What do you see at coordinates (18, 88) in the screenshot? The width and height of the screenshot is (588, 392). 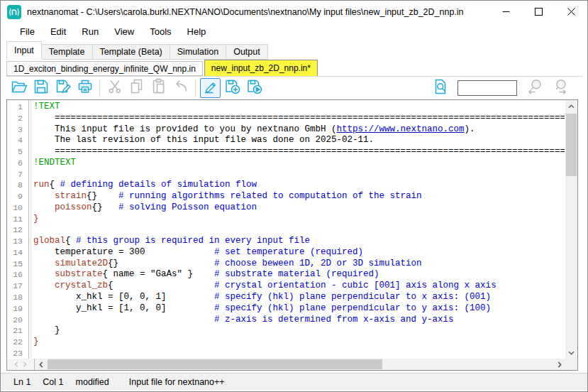 I see `open-file-button` at bounding box center [18, 88].